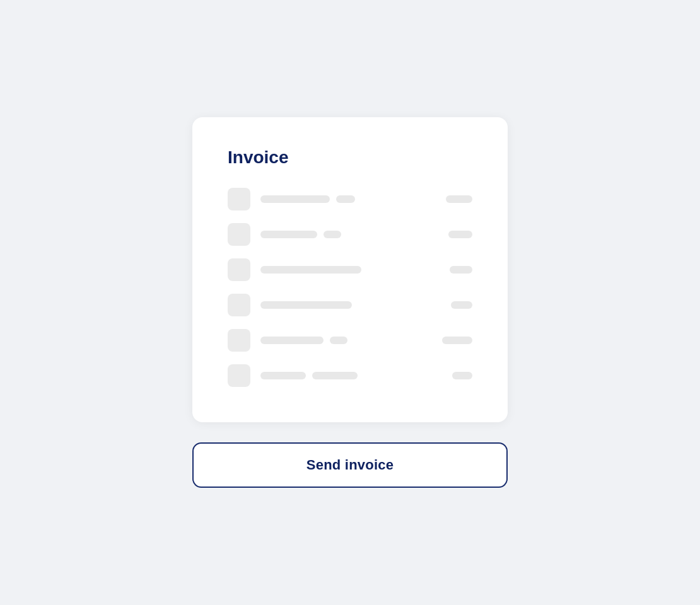 This screenshot has height=605, width=700. I want to click on send-invoice-button: Send invoice, so click(350, 465).